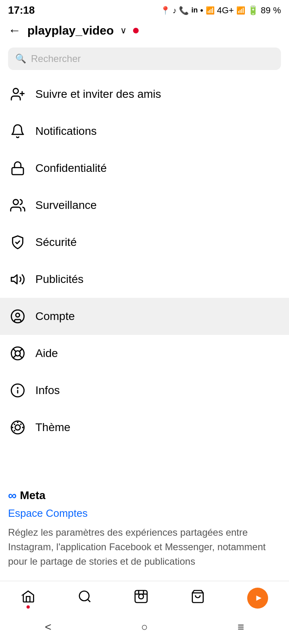  Describe the element at coordinates (59, 279) in the screenshot. I see `menu-label-publicites: Publicités` at that location.